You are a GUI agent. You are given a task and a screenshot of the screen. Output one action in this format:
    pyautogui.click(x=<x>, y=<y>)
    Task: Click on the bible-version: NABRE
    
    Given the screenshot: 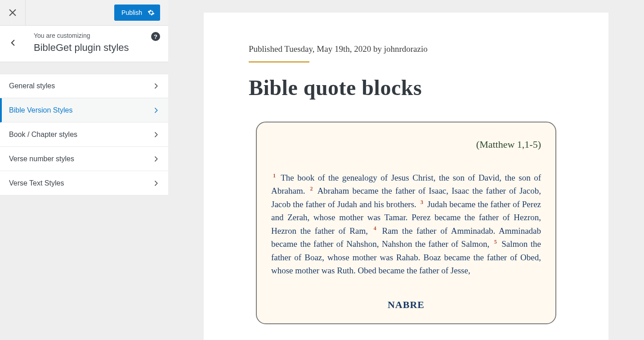 What is the action you would take?
    pyautogui.click(x=406, y=305)
    